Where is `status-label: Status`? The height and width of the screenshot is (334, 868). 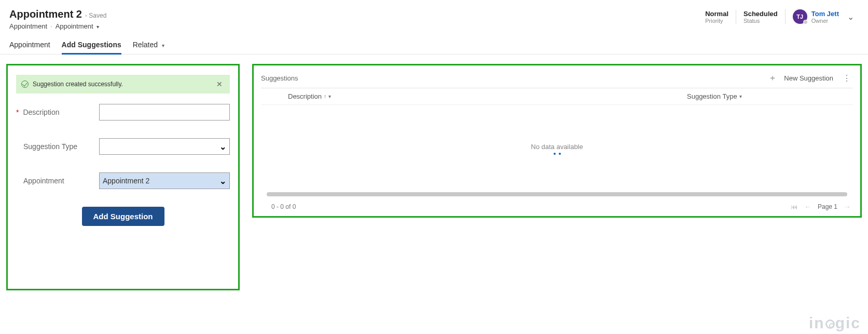 status-label: Status is located at coordinates (761, 21).